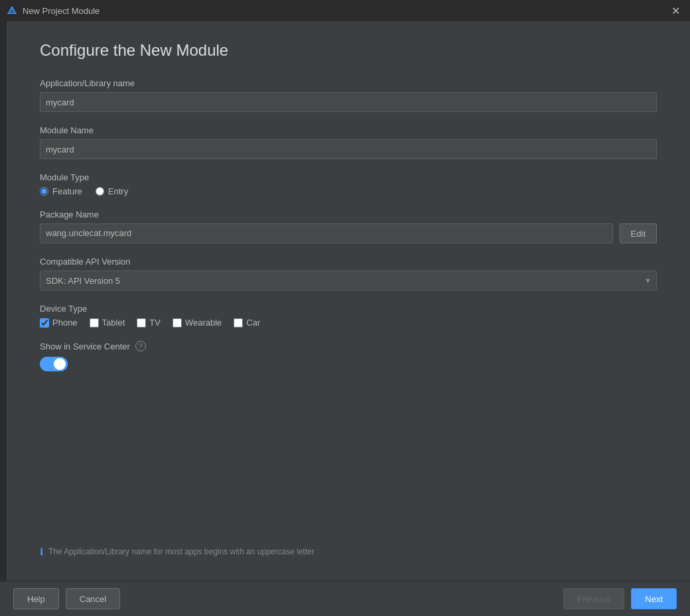 Image resolution: width=690 pixels, height=616 pixels. I want to click on checkbox-tv: TV, so click(149, 322).